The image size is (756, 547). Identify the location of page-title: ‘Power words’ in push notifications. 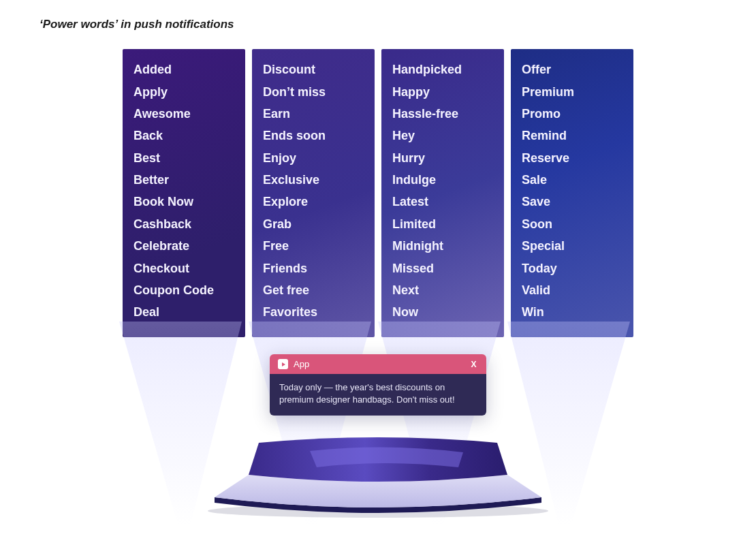
(378, 16).